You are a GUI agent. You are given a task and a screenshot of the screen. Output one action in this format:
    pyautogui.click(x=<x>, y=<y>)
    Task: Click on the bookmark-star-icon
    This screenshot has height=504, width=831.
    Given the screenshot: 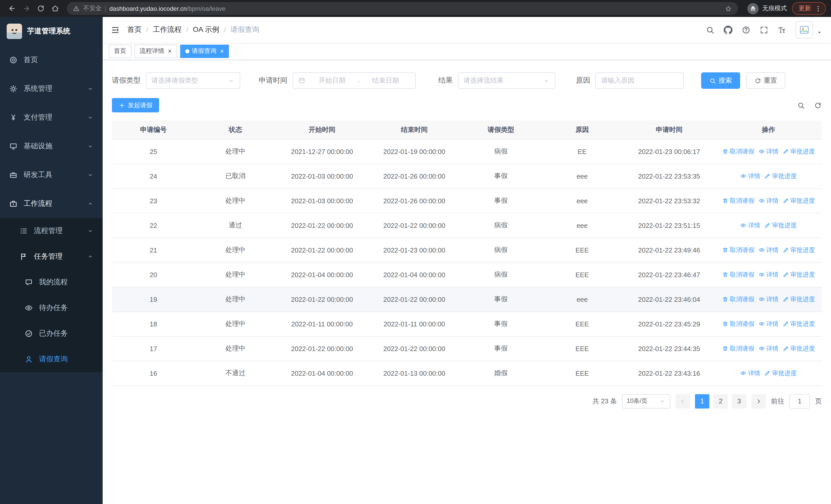 What is the action you would take?
    pyautogui.click(x=728, y=8)
    